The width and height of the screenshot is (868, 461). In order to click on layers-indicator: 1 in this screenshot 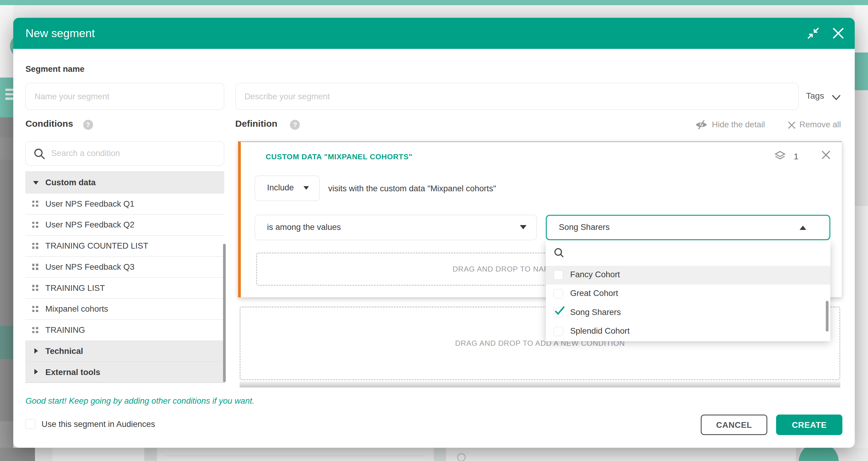, I will do `click(788, 156)`.